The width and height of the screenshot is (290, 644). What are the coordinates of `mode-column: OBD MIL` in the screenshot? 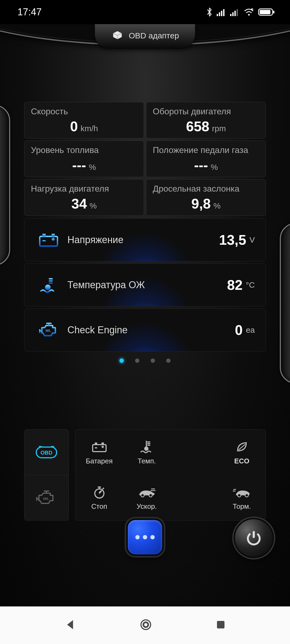 It's located at (46, 475).